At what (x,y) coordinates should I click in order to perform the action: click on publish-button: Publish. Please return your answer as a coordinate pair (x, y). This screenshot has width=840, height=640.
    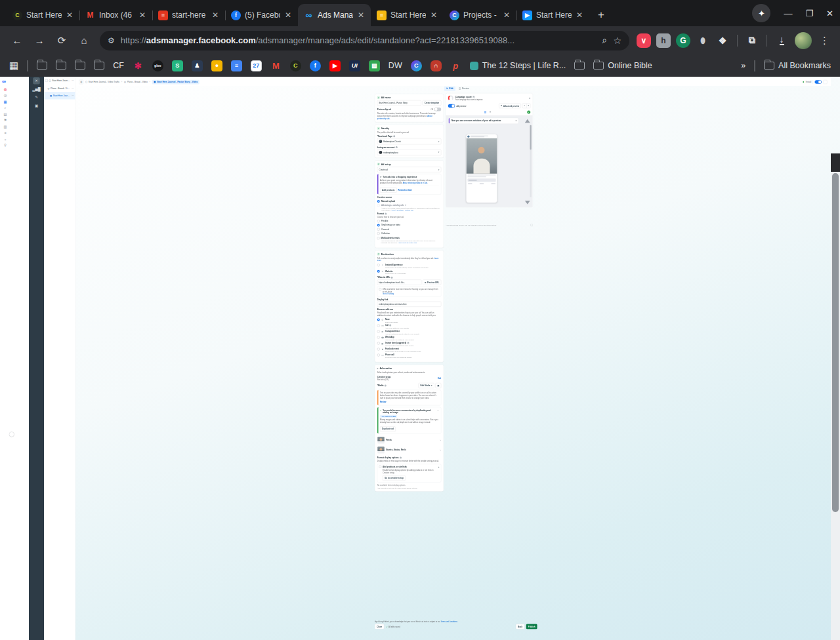
    Looking at the image, I should click on (532, 627).